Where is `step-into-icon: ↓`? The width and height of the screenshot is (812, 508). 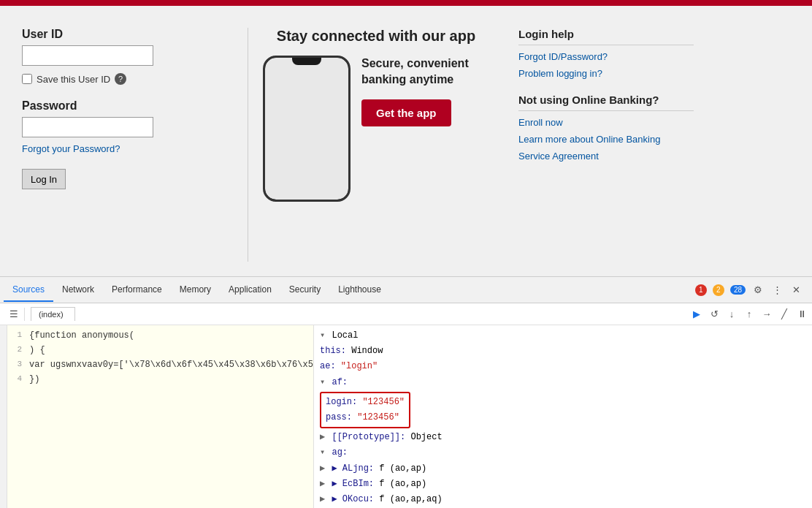
step-into-icon: ↓ is located at coordinates (732, 314).